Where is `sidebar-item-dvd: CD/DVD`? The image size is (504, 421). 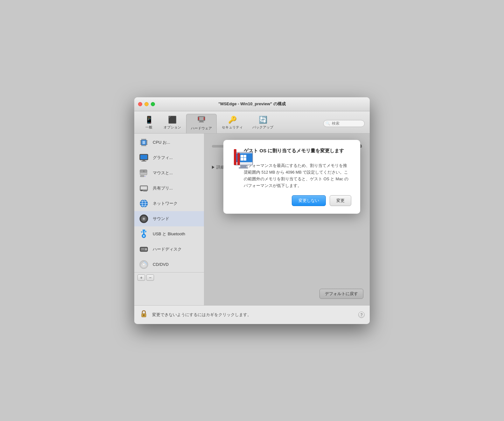 sidebar-item-dvd: CD/DVD is located at coordinates (169, 265).